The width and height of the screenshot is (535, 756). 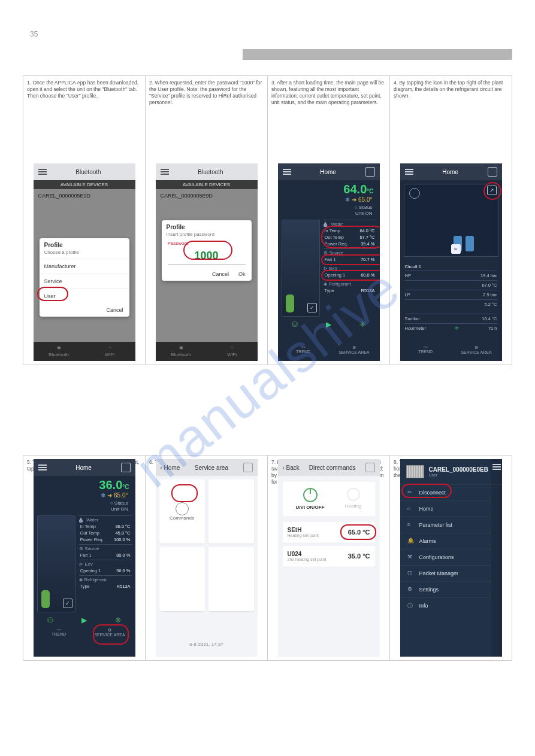 I want to click on param-u024: U0242nd heating set point 35.0 °C, so click(x=329, y=556).